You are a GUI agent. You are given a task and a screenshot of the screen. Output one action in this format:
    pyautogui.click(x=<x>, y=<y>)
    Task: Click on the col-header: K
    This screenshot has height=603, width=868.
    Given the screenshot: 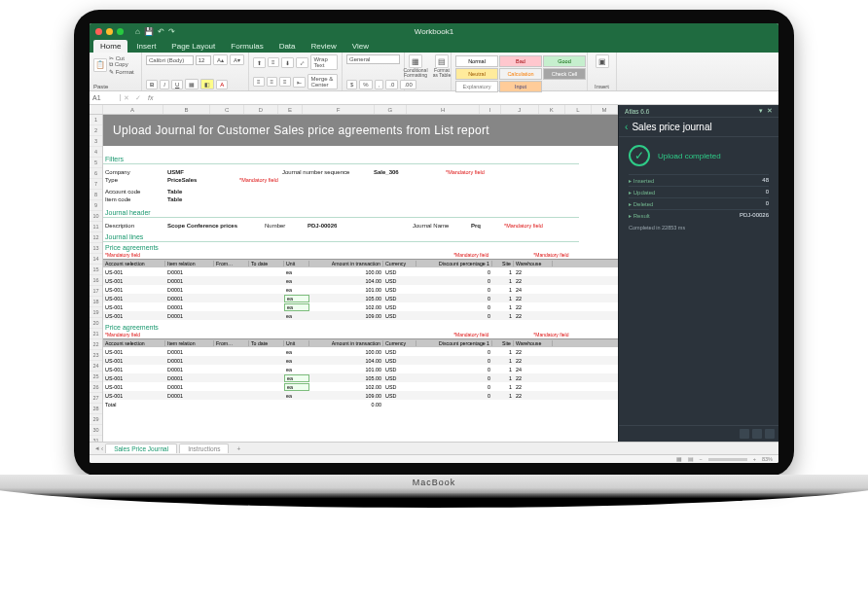 What is the action you would take?
    pyautogui.click(x=553, y=109)
    